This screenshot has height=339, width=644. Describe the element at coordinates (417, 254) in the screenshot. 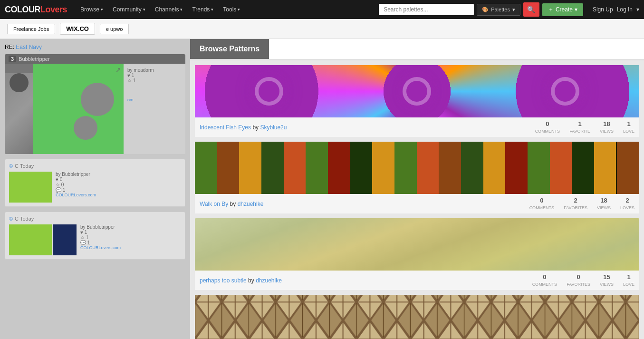

I see `pattern-item-3: perhaps too subtle by dhzuehlke 0 COMMEN…` at that location.